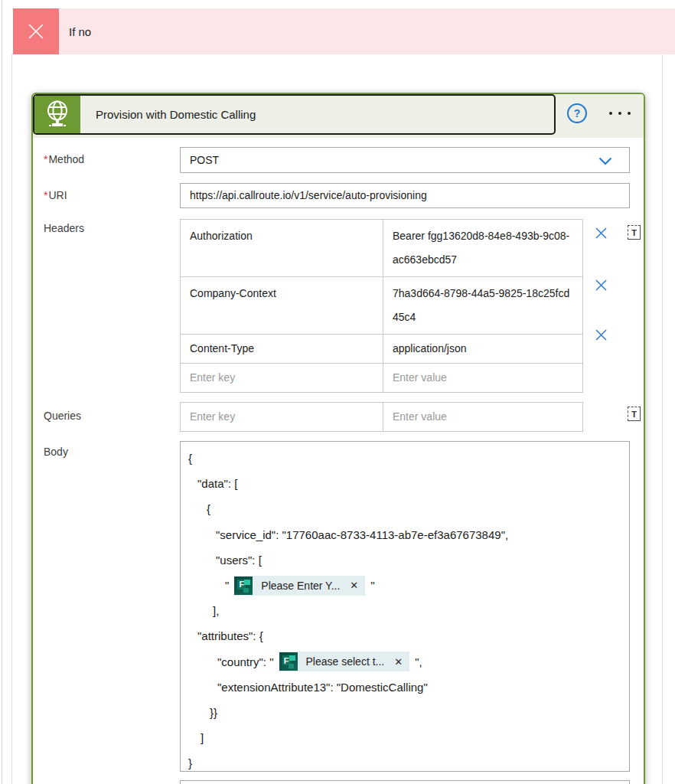  Describe the element at coordinates (405, 196) in the screenshot. I see `uri-input: https://api.callroute.io/v1/service/auto…` at that location.